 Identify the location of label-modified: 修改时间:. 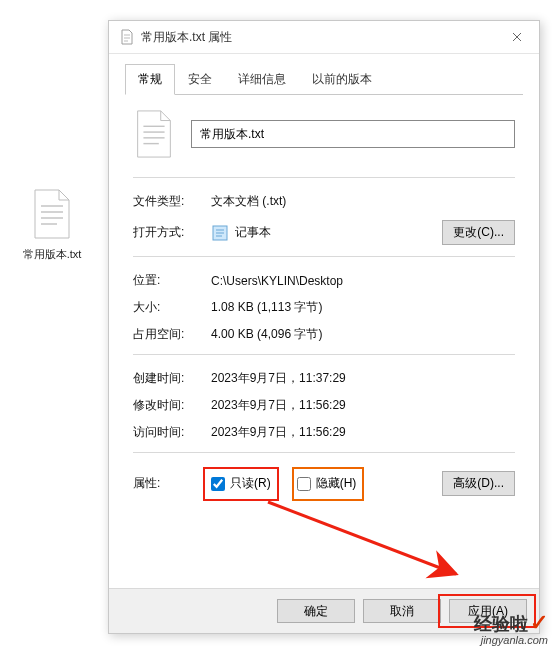
(172, 406).